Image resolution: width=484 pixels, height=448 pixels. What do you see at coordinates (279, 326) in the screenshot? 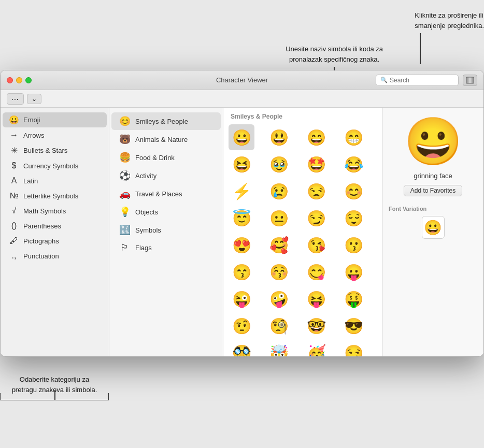
I see `emoji-cell: 🧐` at bounding box center [279, 326].